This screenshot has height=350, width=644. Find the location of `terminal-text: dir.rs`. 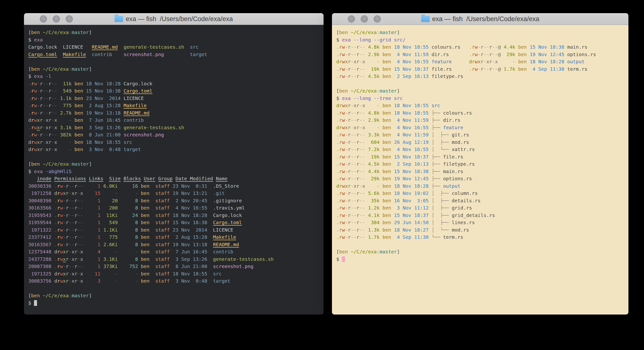

terminal-text: dir.rs is located at coordinates (440, 54).